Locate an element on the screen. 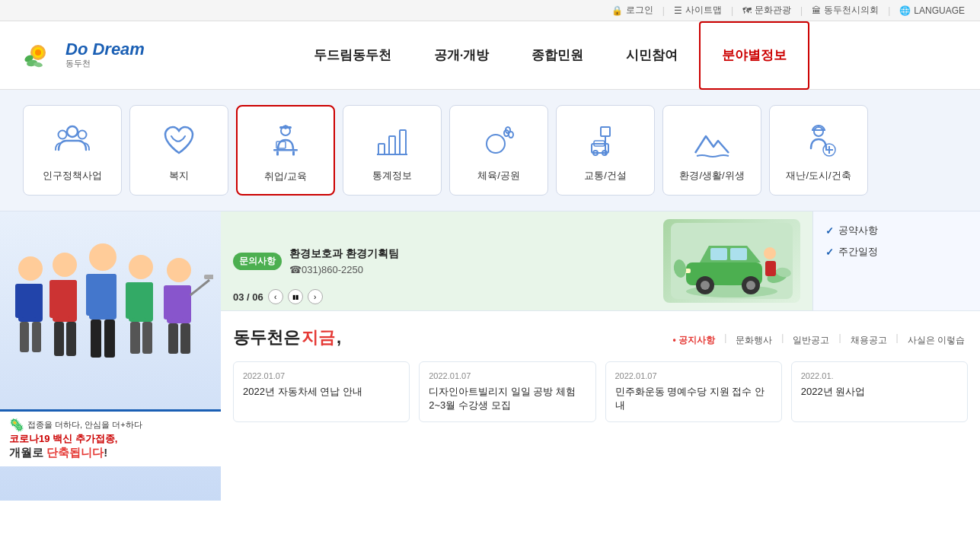 Image resolution: width=980 pixels, height=547 pixels. traffic-icon is located at coordinates (605, 140).